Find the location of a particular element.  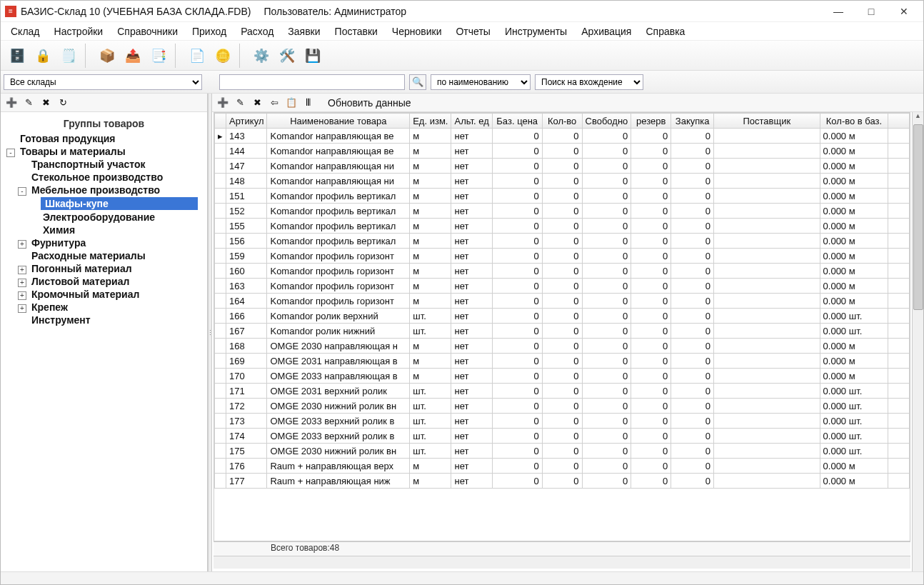

tree-node: Шкафы-купе is located at coordinates (107, 204).